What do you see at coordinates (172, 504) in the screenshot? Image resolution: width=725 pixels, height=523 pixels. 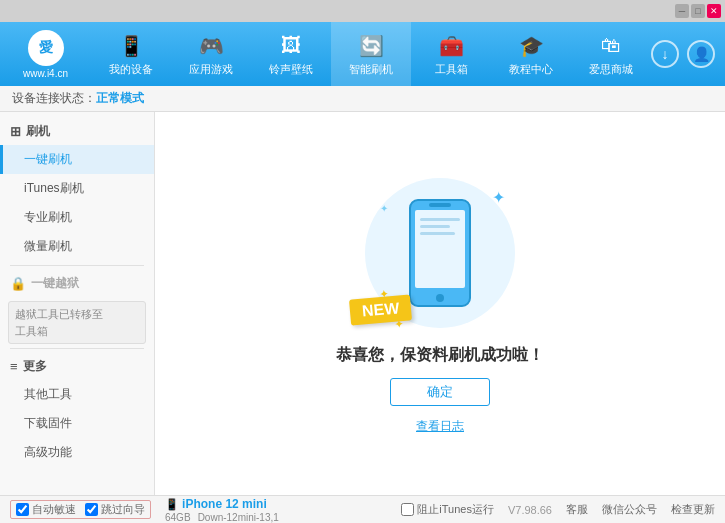 I see `device-icon: 📱` at bounding box center [172, 504].